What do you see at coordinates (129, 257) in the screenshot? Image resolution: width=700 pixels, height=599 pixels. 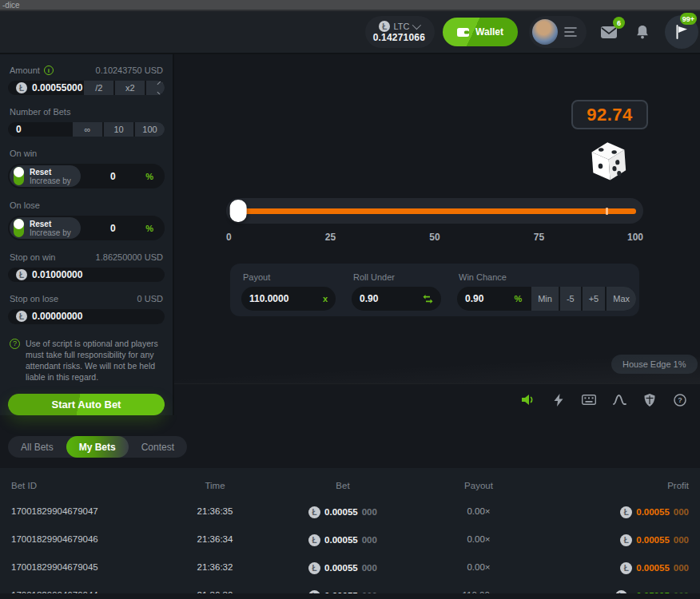 I see `stop-on-win-usd: 1.86250000 USD` at bounding box center [129, 257].